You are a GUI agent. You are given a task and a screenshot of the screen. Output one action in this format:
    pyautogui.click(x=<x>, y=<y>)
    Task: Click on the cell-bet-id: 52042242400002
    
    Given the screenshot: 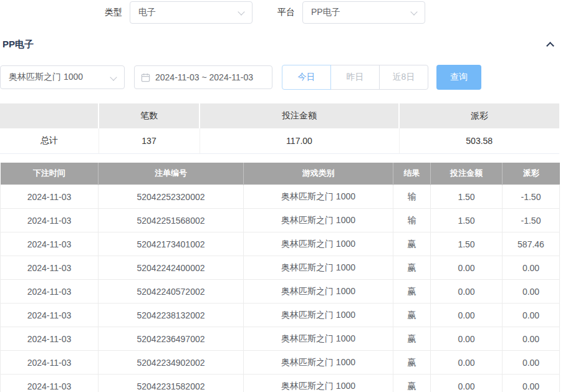 What is the action you would take?
    pyautogui.click(x=171, y=268)
    